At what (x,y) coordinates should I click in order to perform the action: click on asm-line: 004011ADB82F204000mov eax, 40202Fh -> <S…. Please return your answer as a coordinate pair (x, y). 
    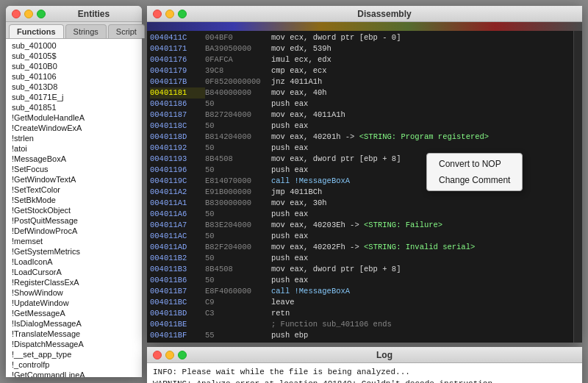
    Looking at the image, I should click on (365, 247).